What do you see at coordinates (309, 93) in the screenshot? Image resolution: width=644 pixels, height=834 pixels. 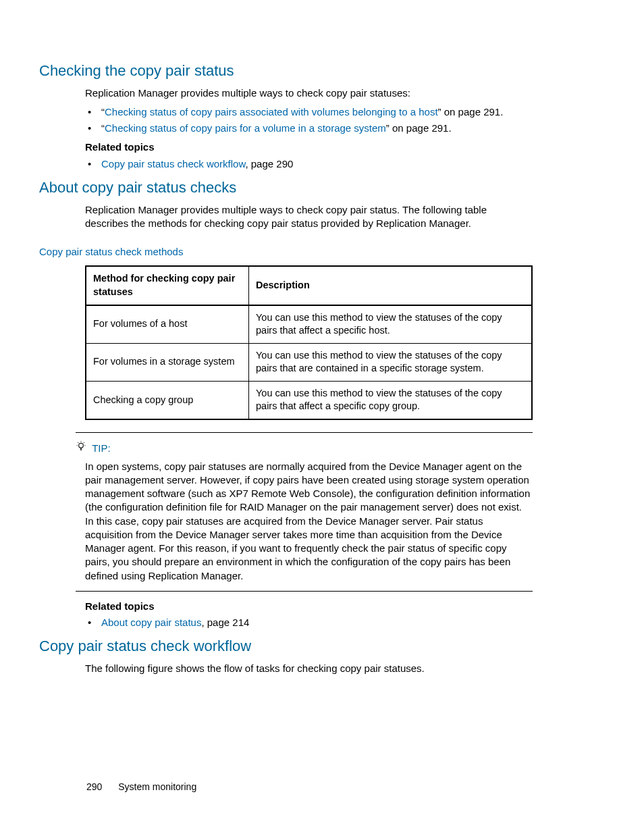 I see `section1-intro: Replication Manager provides multiple wa…` at bounding box center [309, 93].